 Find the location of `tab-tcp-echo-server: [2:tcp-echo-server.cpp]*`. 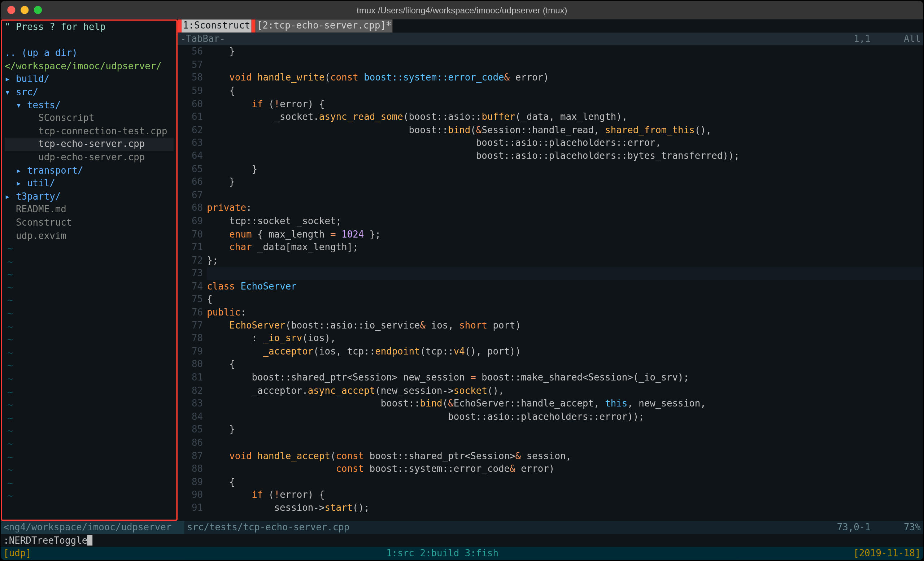

tab-tcp-echo-server: [2:tcp-echo-server.cpp]* is located at coordinates (324, 26).